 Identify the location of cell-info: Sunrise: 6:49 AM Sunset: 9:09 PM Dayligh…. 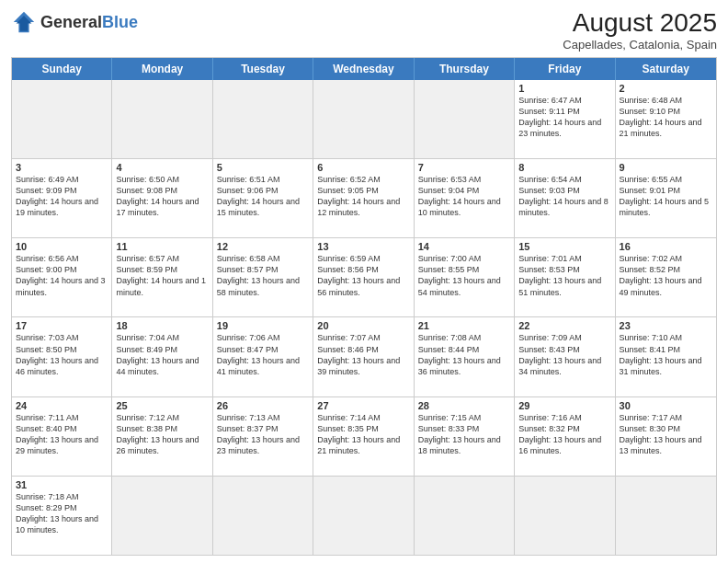
(62, 197).